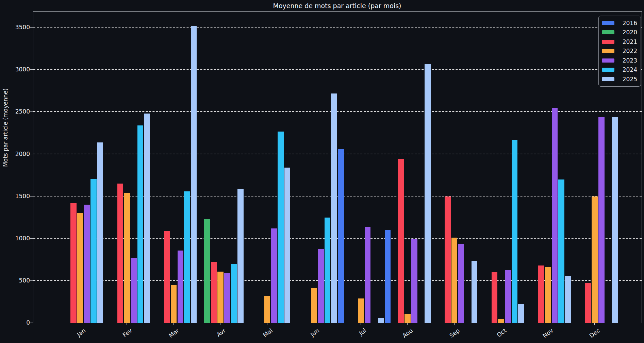 The width and height of the screenshot is (644, 343). What do you see at coordinates (18, 238) in the screenshot?
I see `ytick-label-1000: 1000` at bounding box center [18, 238].